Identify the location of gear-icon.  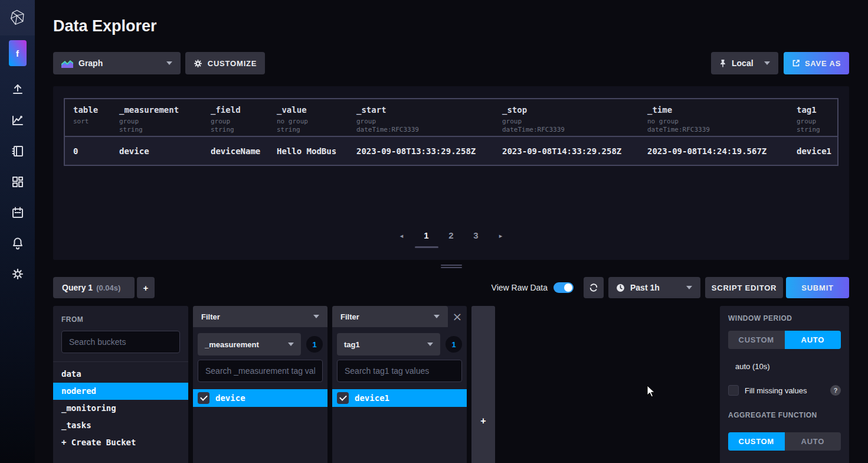
(198, 64).